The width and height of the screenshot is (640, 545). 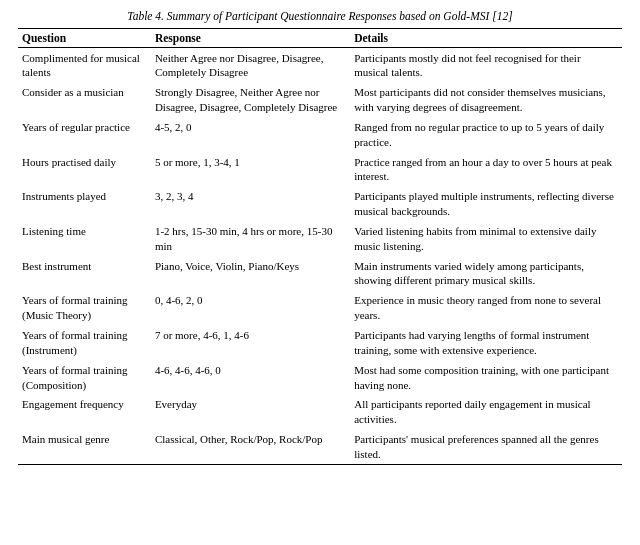 I want to click on cell-details: Participants had varying lengths of form…, so click(x=486, y=344).